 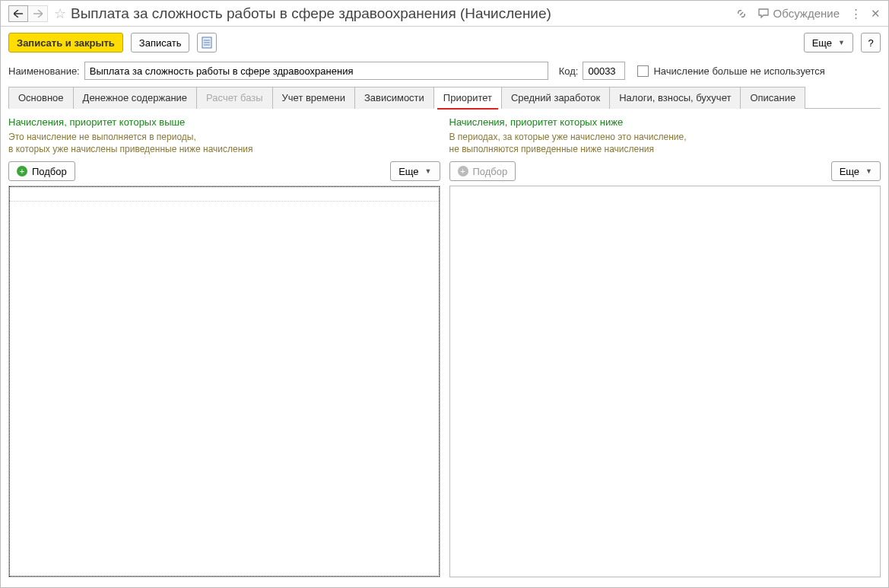 What do you see at coordinates (444, 97) in the screenshot?
I see `tabs: Основное Денежное содержание Расчет базы…` at bounding box center [444, 97].